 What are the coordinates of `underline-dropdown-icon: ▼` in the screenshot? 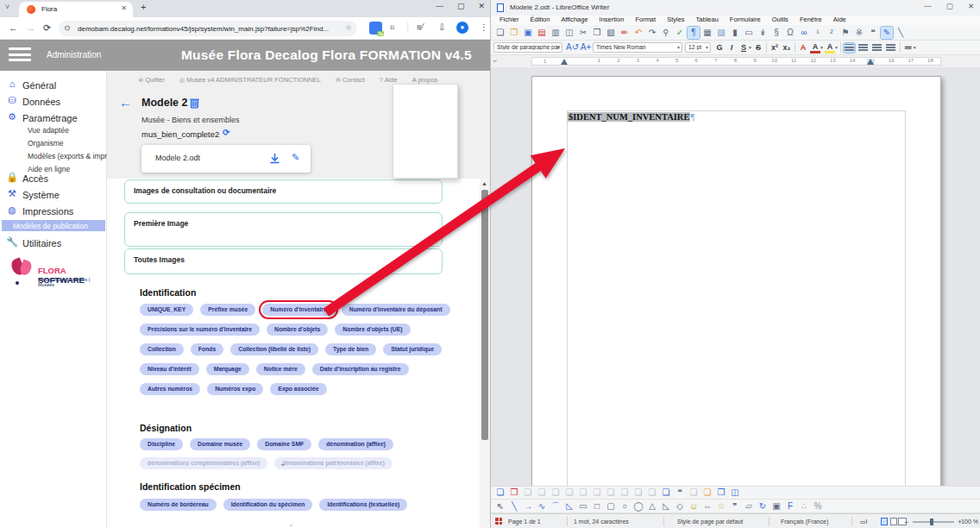 It's located at (751, 47).